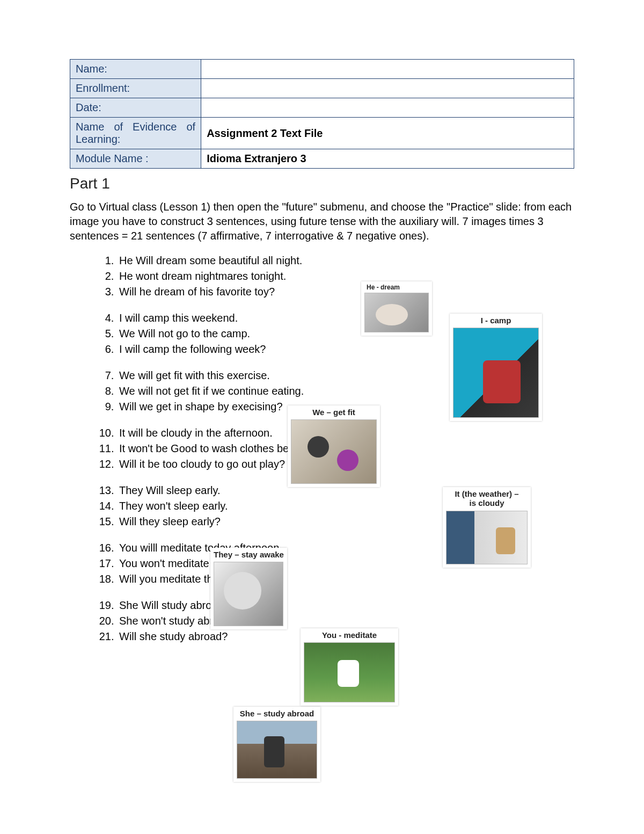  Describe the element at coordinates (397, 308) in the screenshot. I see `card-he-dream: He - dream` at that location.